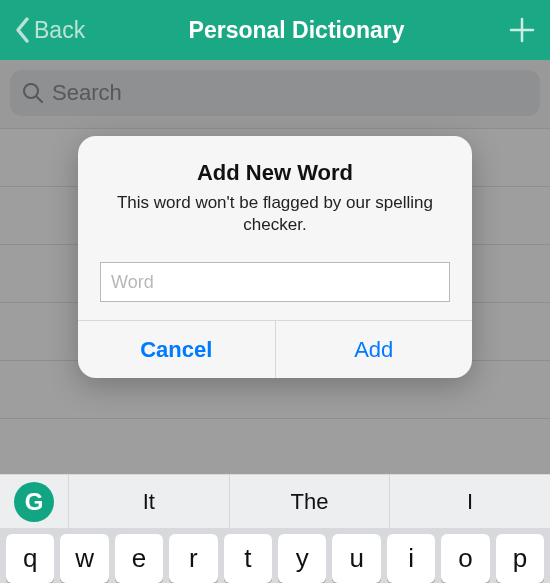 This screenshot has width=550, height=583. Describe the element at coordinates (302, 558) in the screenshot. I see `key-y: y` at that location.